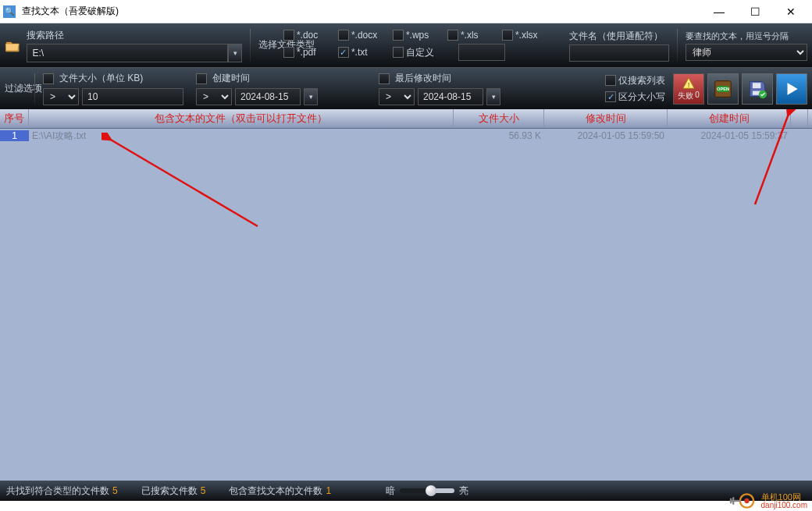  Describe the element at coordinates (9, 12) in the screenshot. I see `app-icon: 🔍` at that location.